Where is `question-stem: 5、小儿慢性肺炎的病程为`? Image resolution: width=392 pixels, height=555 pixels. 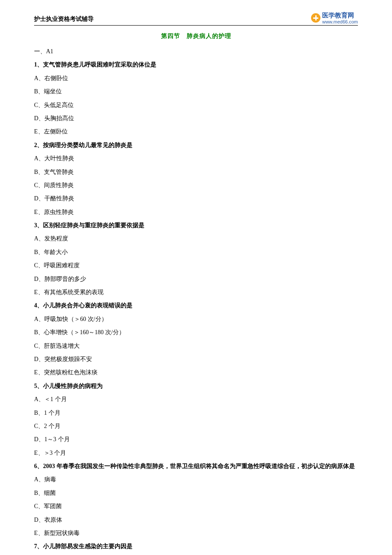
question-stem: 5、小儿慢性肺炎的病程为 is located at coordinates (196, 386).